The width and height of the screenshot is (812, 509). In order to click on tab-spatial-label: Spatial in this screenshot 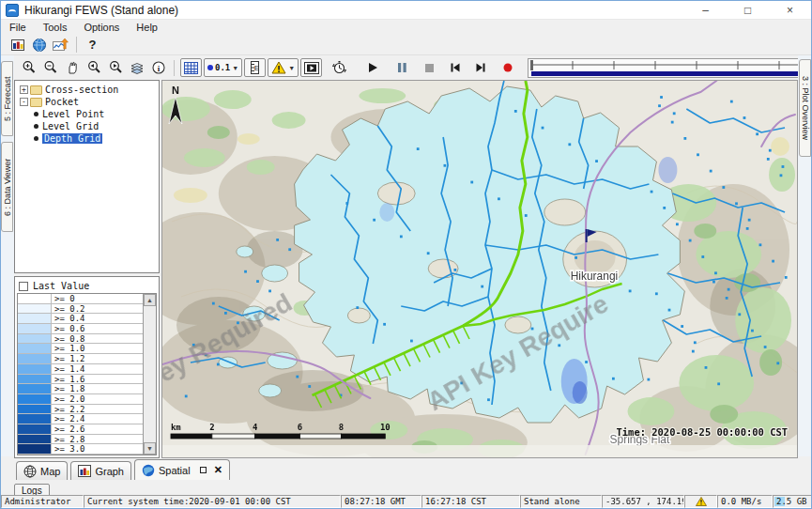, I will do `click(175, 470)`.